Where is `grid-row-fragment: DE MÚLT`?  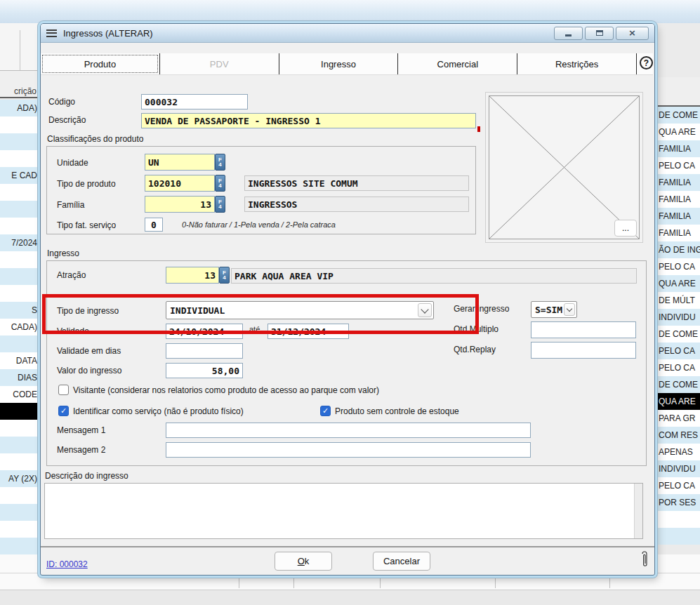
grid-row-fragment: DE MÚLT is located at coordinates (678, 300).